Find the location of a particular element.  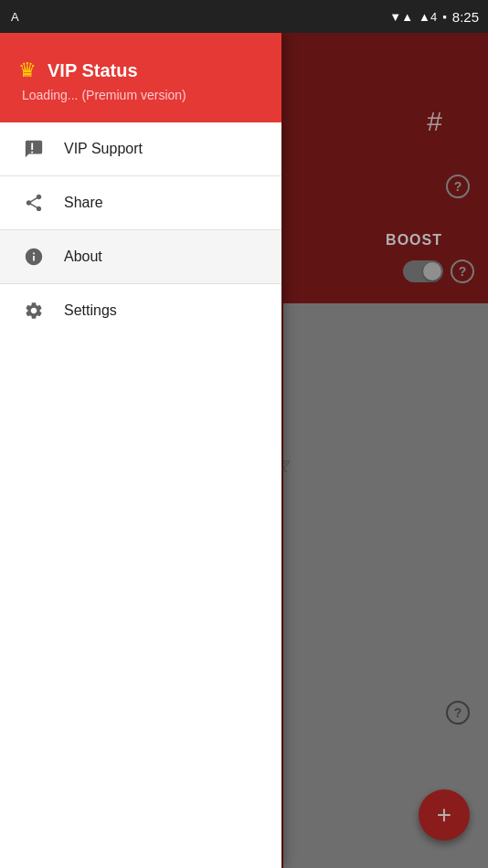

signal-icon: ▼▲ is located at coordinates (401, 16).